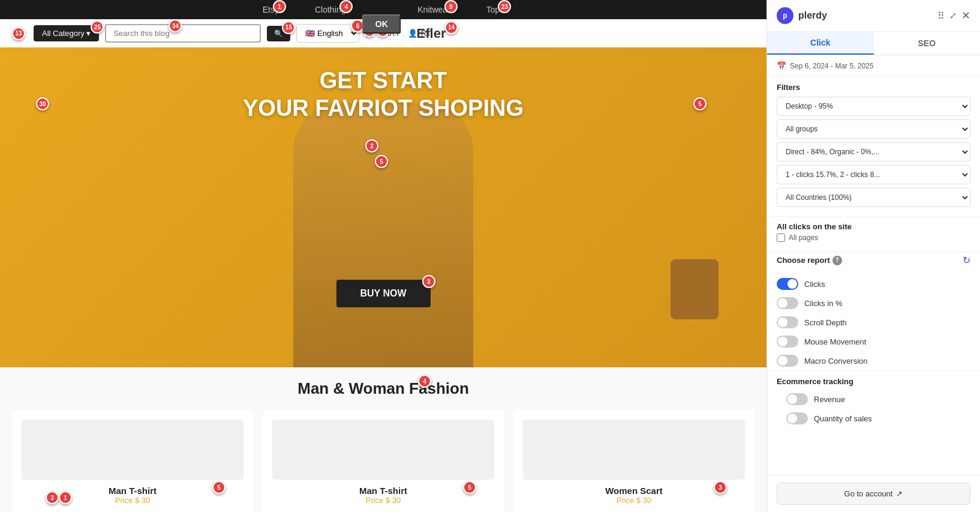  What do you see at coordinates (381, 161) in the screenshot?
I see `hero-badge-center2: 5` at bounding box center [381, 161].